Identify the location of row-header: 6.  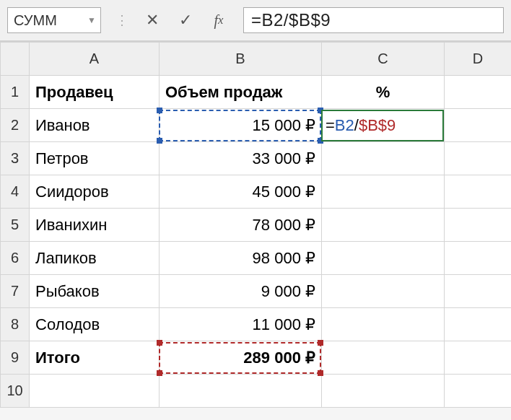
(15, 258).